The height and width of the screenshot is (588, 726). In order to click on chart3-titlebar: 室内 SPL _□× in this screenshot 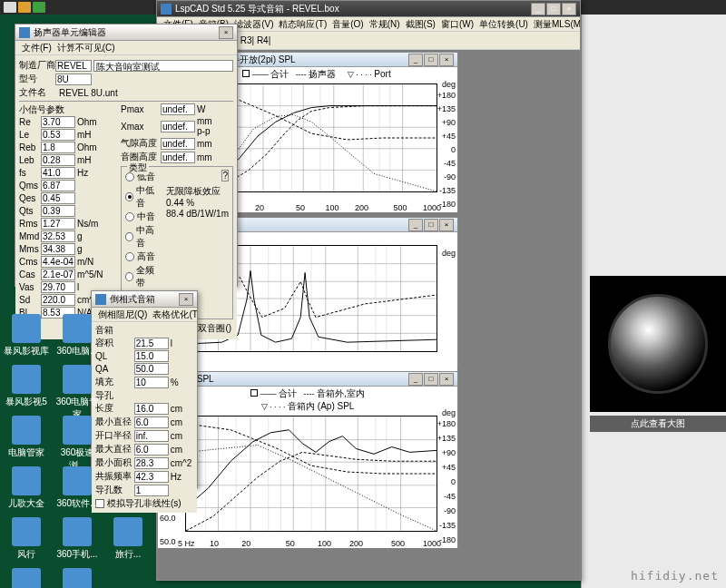, I will do `click(308, 379)`.